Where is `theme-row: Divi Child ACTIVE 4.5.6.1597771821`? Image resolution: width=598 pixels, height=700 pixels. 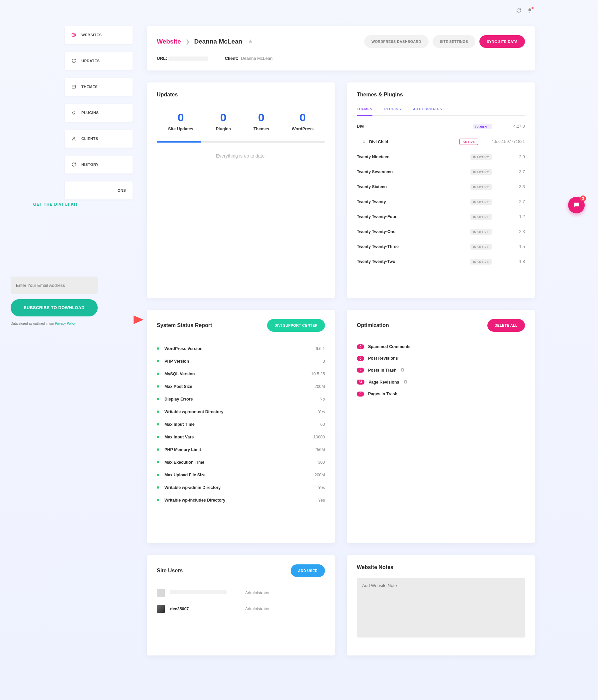 theme-row: Divi Child ACTIVE 4.5.6.1597771821 is located at coordinates (441, 142).